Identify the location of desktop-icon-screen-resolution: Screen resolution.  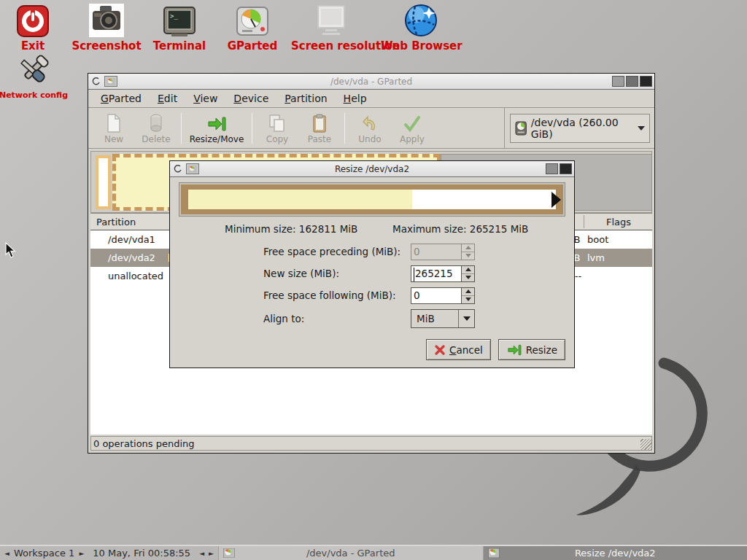
(331, 28).